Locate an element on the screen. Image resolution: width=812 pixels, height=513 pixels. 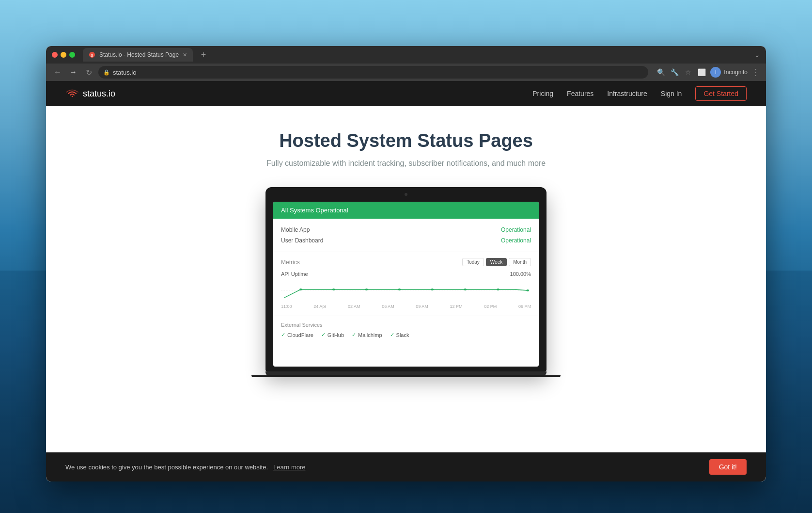
tab-panel-icon: ⬜ is located at coordinates (702, 72).